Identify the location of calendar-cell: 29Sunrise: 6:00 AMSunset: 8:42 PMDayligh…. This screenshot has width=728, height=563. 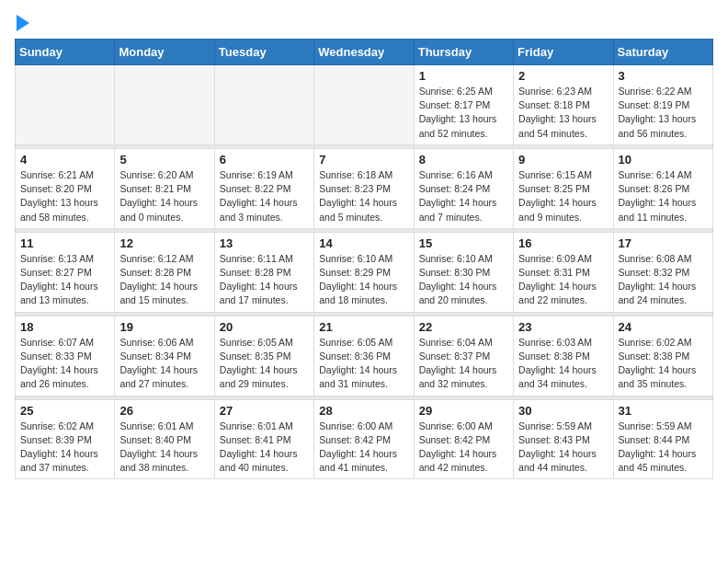
(463, 440).